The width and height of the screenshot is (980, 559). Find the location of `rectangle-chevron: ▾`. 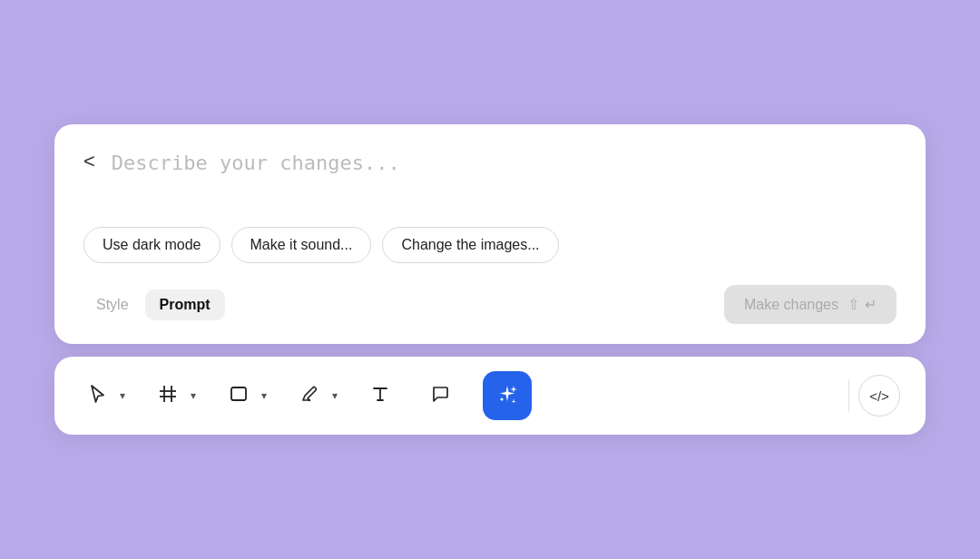

rectangle-chevron: ▾ is located at coordinates (264, 396).